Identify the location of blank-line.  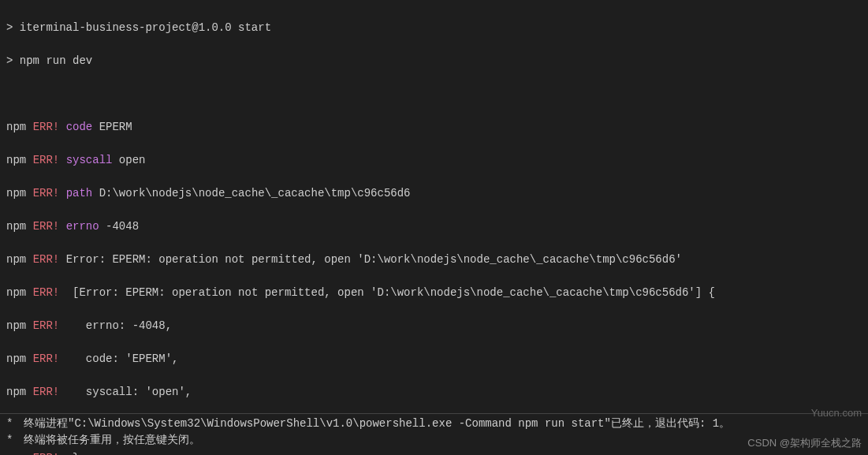
(434, 95).